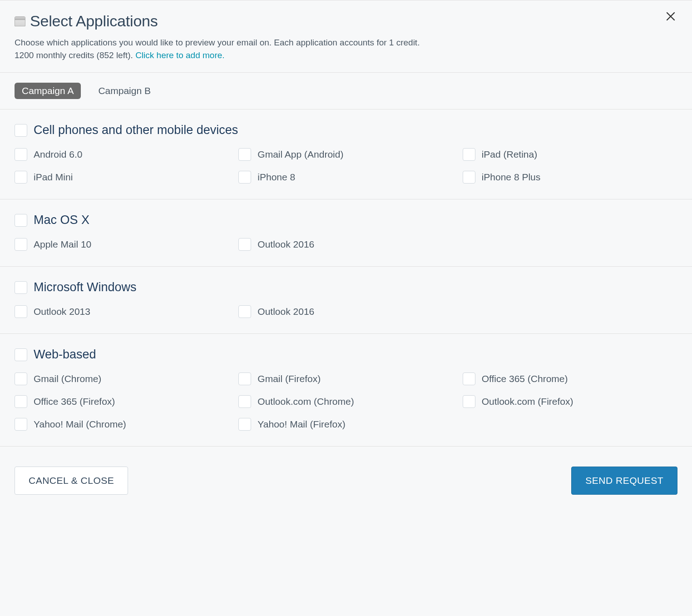  I want to click on modal-footer: CANCEL & CLOSE SEND REQUEST, so click(346, 478).